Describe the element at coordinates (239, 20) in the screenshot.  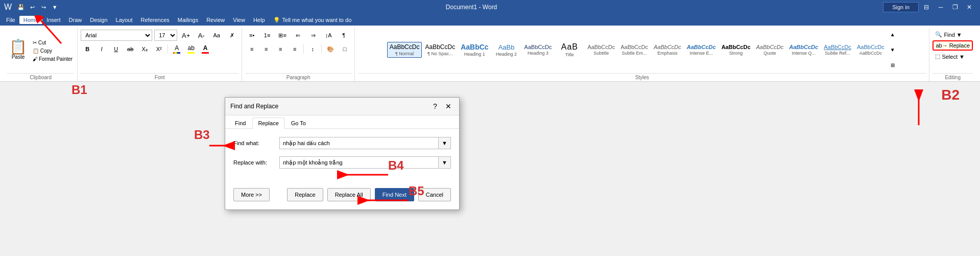
I see `menu-view: View` at that location.